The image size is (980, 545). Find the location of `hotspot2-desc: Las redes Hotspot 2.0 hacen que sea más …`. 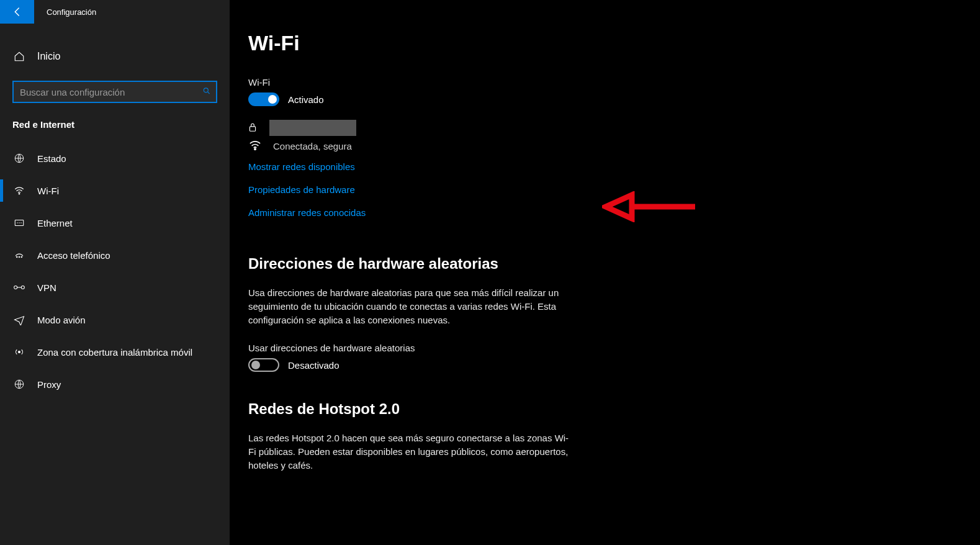

hotspot2-desc: Las redes Hotspot 2.0 hacen que sea más … is located at coordinates (410, 452).